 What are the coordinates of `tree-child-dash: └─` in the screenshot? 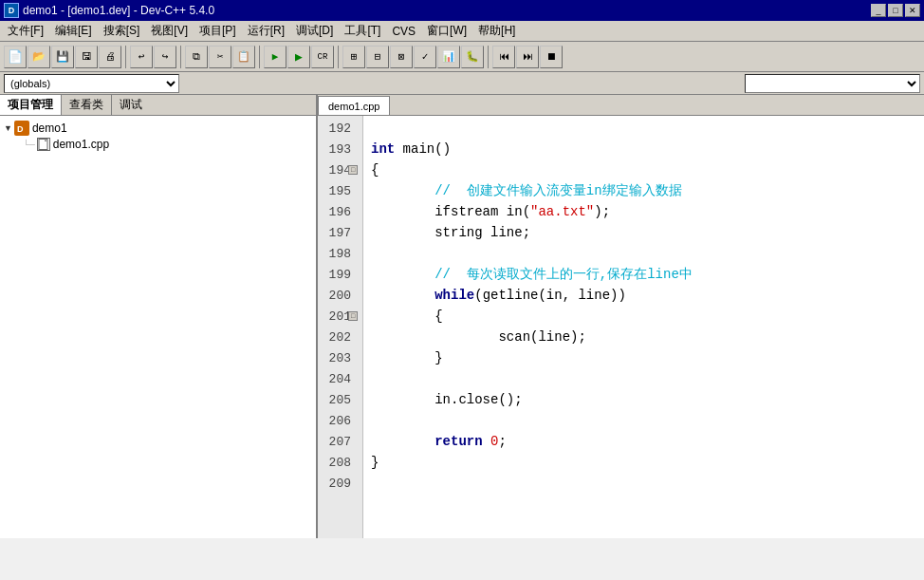 It's located at (28, 144).